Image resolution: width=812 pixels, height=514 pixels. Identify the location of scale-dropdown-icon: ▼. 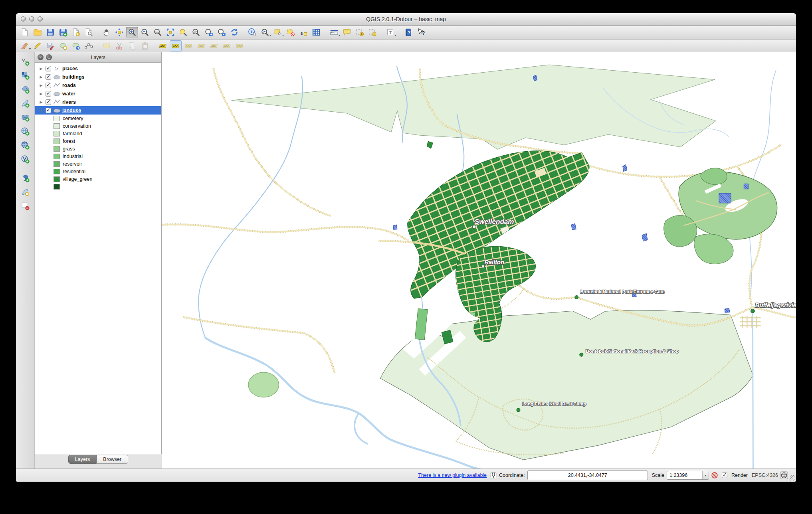
(705, 475).